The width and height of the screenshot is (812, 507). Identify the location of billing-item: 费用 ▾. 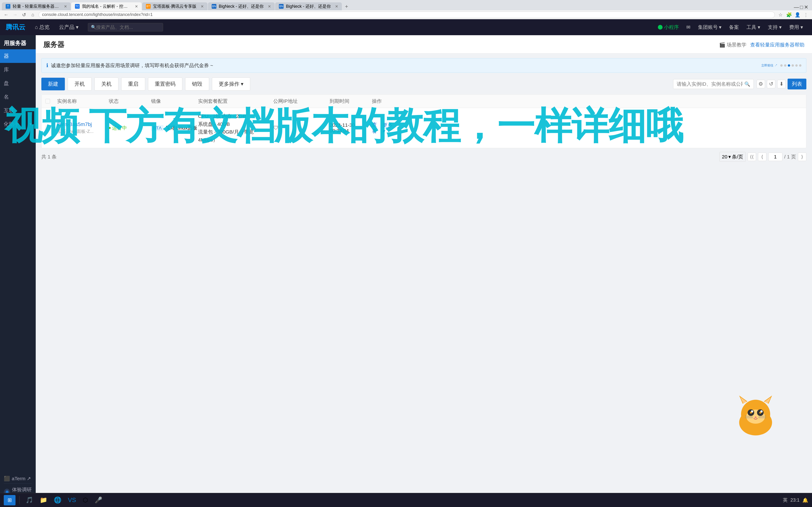
(796, 27).